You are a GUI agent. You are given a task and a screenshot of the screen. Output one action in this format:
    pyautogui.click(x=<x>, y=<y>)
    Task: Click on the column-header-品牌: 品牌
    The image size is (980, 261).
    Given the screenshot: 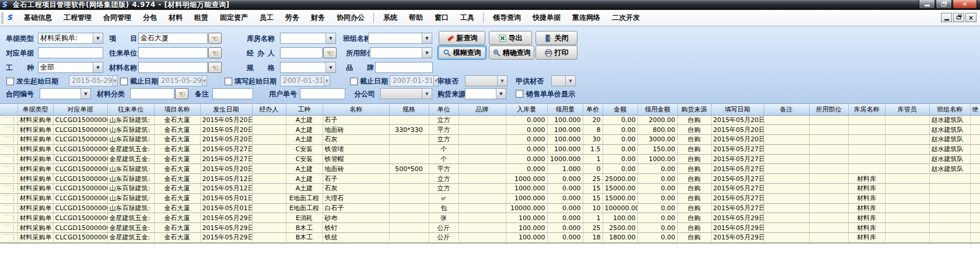 What is the action you would take?
    pyautogui.click(x=482, y=110)
    